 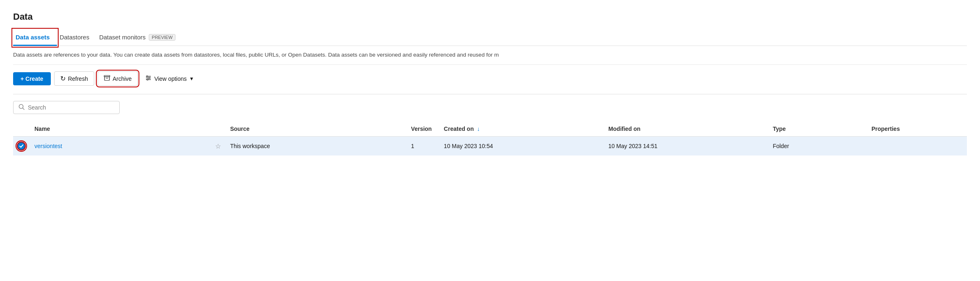 I want to click on search-icon, so click(x=21, y=107).